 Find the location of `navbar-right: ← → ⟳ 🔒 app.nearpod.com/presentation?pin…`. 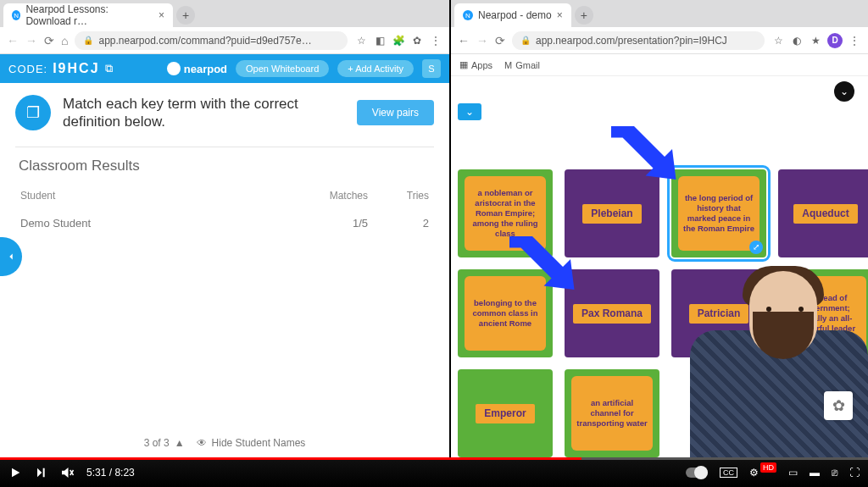

navbar-right: ← → ⟳ 🔒 app.nearpod.com/presentation?pin… is located at coordinates (659, 41).